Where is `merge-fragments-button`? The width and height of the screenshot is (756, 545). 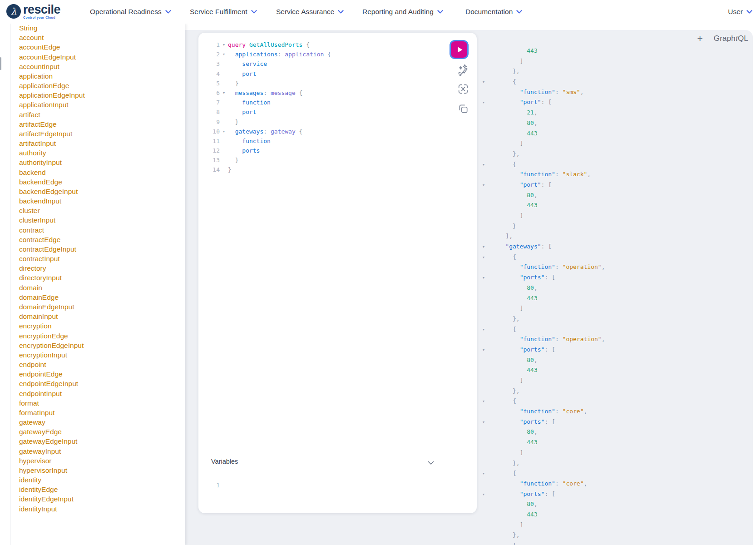 merge-fragments-button is located at coordinates (463, 89).